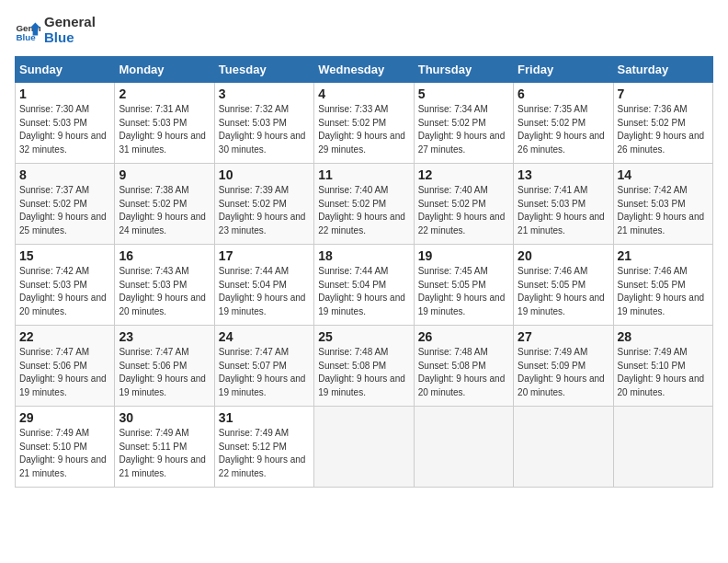  Describe the element at coordinates (265, 418) in the screenshot. I see `day-number: 31` at that location.